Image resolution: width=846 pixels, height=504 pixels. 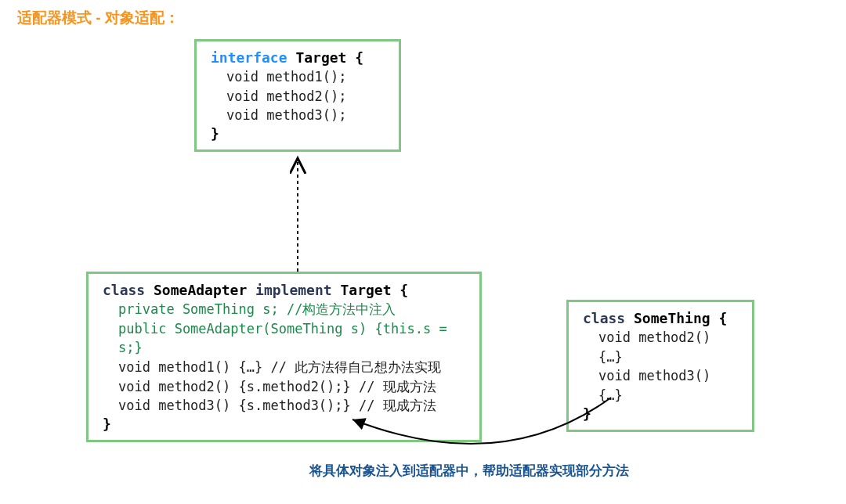 I want to click on adapter-impl-name: Target, so click(x=365, y=290).